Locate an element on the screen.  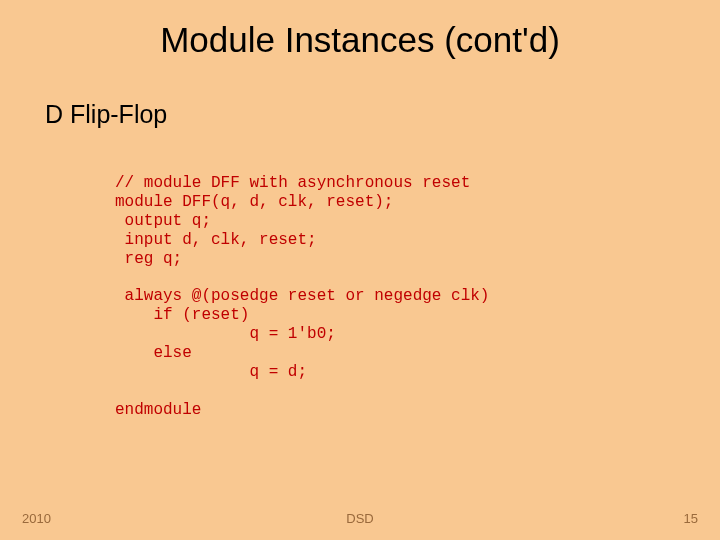
slide-title: Module Instances (cont'd) is located at coordinates (360, 40).